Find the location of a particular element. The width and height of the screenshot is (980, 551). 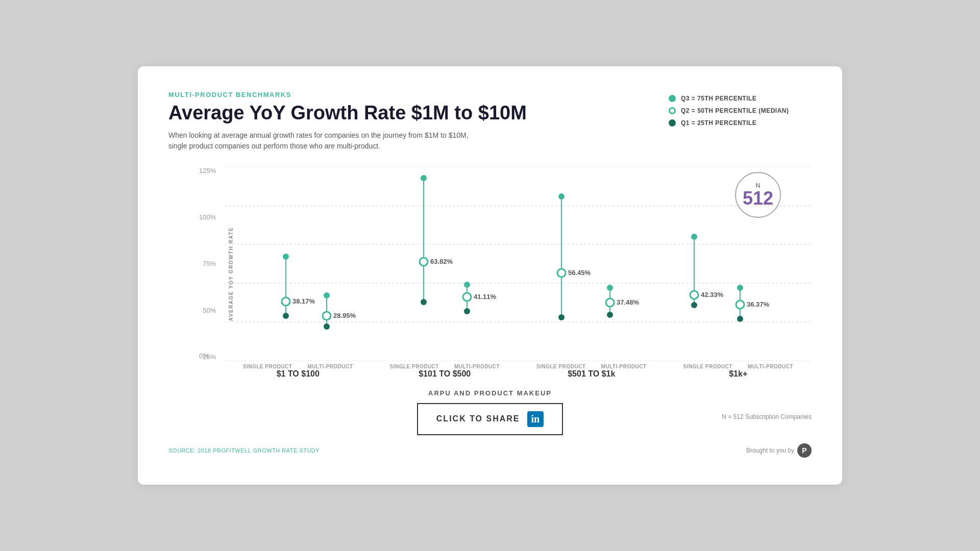

y-label-125: 125% is located at coordinates (207, 170).